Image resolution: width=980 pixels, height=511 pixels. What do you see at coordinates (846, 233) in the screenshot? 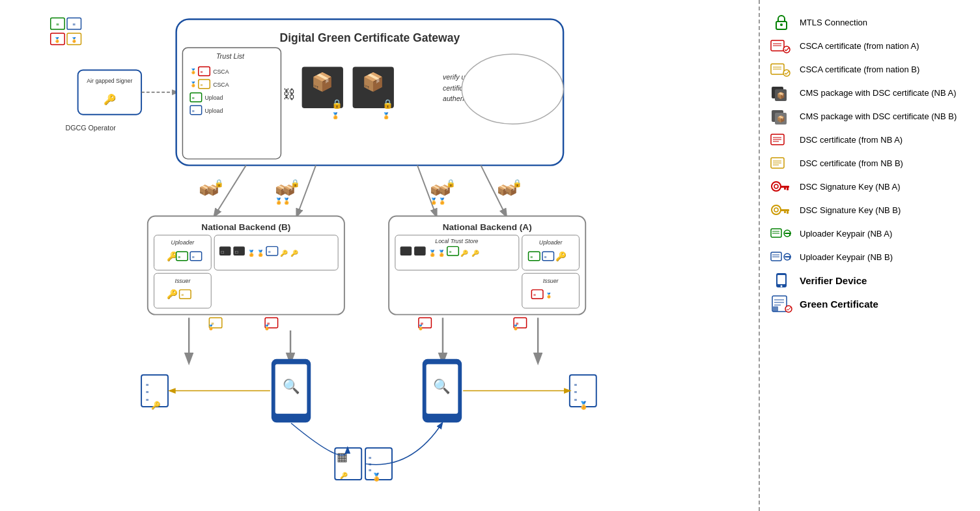
I see `legend-keypair-a-label: Uploader Keypair (NB A)` at bounding box center [846, 233].